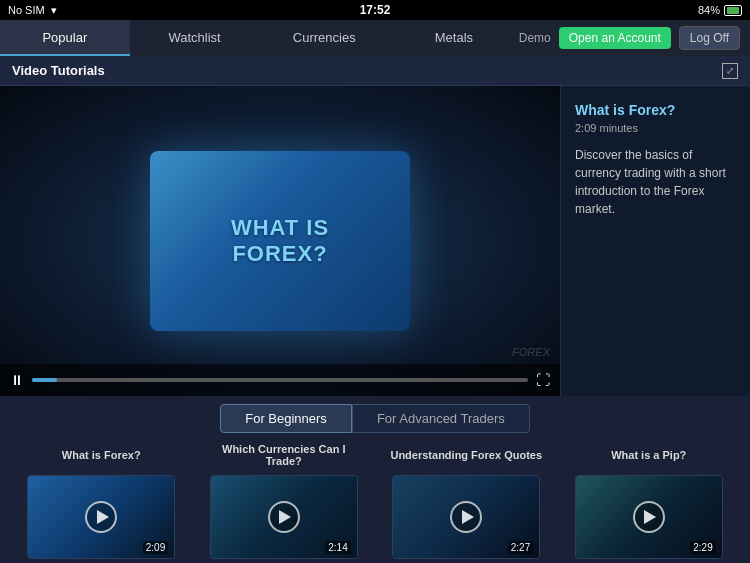 The image size is (750, 563). I want to click on thumb-title-1: What is Forex?, so click(102, 455).